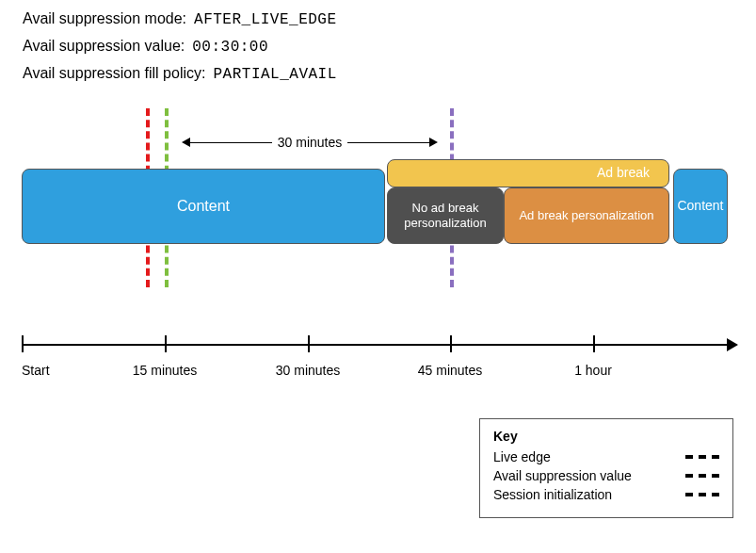 The width and height of the screenshot is (756, 553). What do you see at coordinates (230, 47) in the screenshot?
I see `setting-value-value: 00:30:00` at bounding box center [230, 47].